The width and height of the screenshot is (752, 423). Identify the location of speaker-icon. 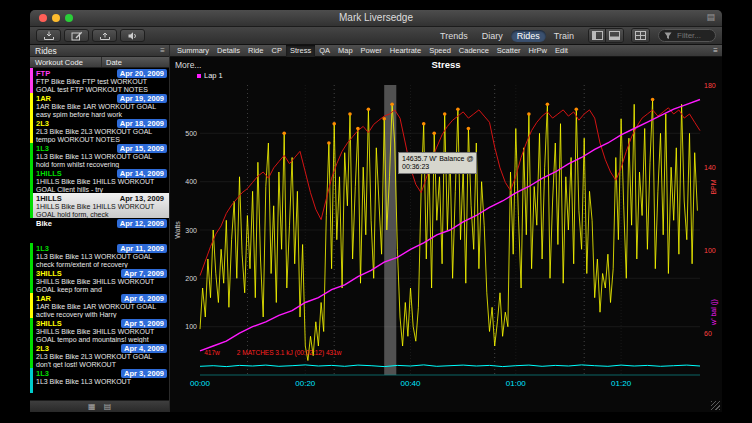
(133, 36).